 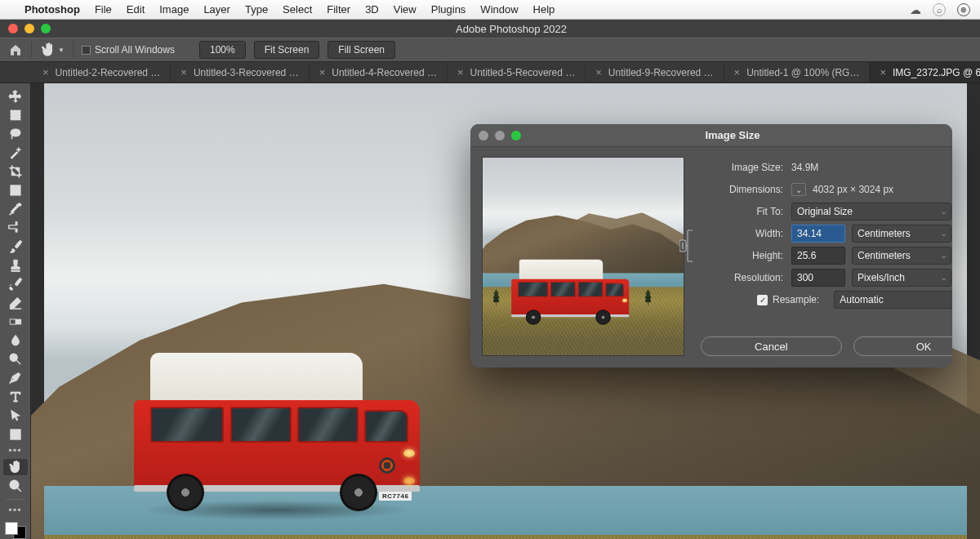 What do you see at coordinates (16, 311) in the screenshot?
I see `toolbox: ••• •••` at bounding box center [16, 311].